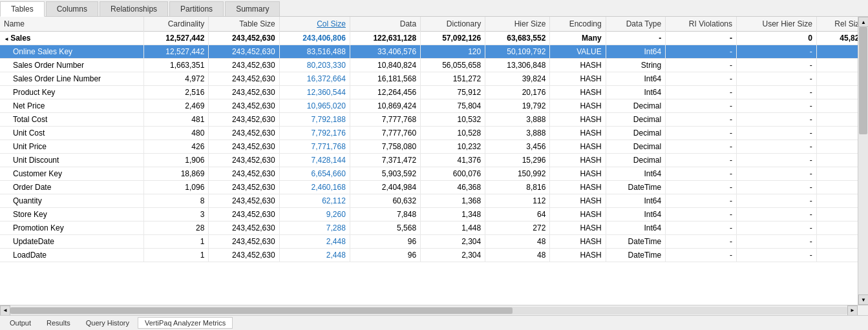 This screenshot has width=868, height=330. I want to click on expand-arrow-icon: ◄, so click(7, 39).